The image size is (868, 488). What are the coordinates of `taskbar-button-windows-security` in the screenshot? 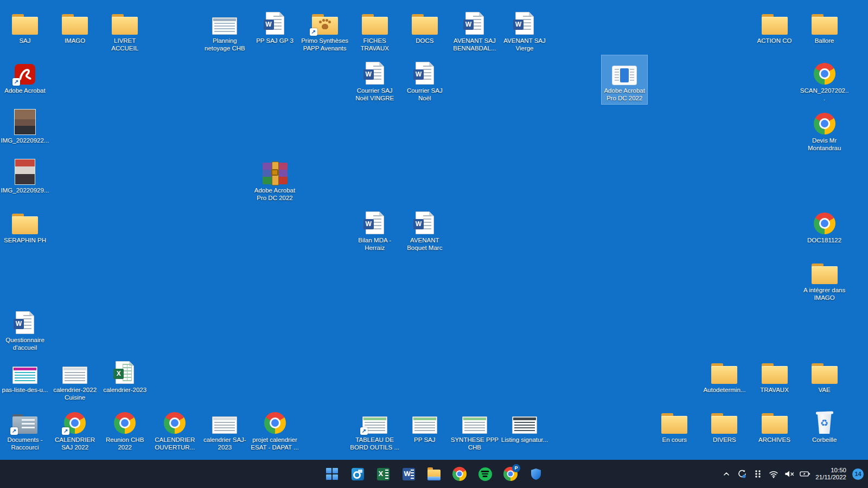 It's located at (536, 474).